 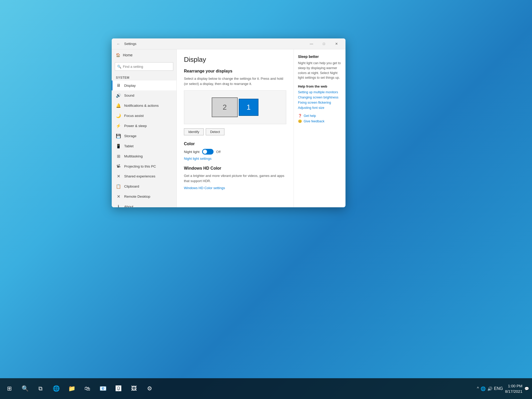 What do you see at coordinates (118, 105) in the screenshot?
I see `notifications-icon: 🔔` at bounding box center [118, 105].